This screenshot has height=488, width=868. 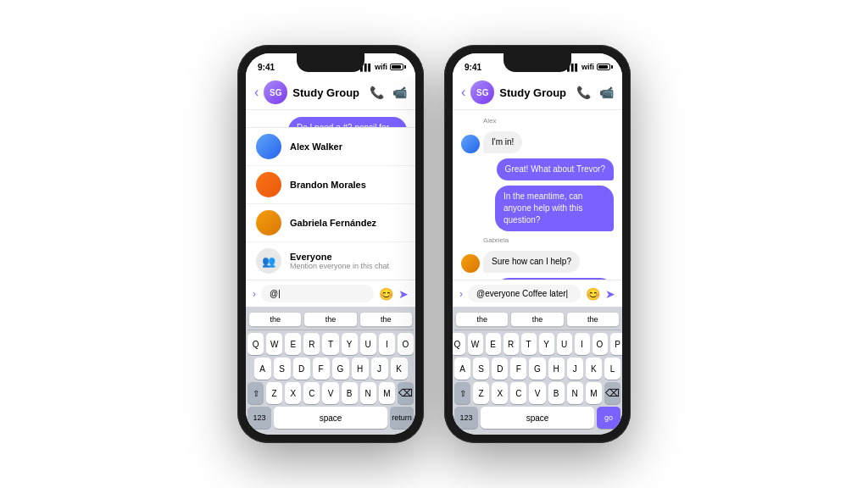 I want to click on key-space-2: space, so click(x=537, y=418).